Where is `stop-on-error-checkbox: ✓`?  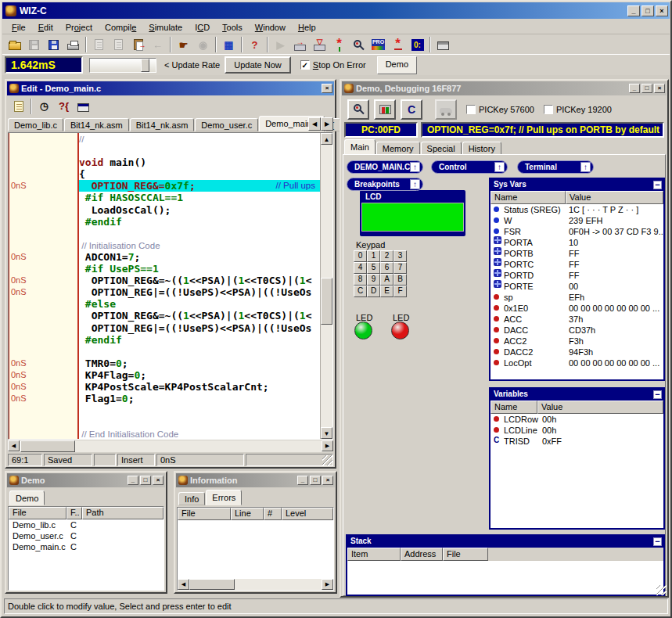 stop-on-error-checkbox: ✓ is located at coordinates (305, 65).